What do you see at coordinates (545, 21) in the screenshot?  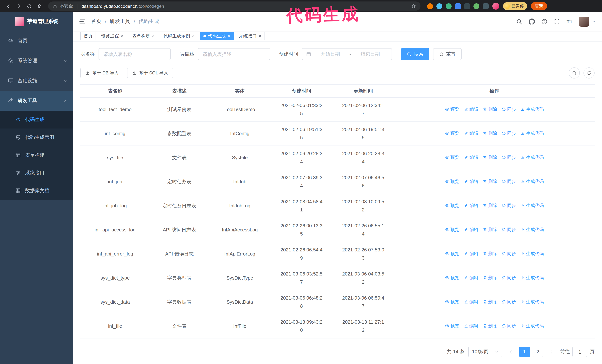 I see `help-button` at bounding box center [545, 21].